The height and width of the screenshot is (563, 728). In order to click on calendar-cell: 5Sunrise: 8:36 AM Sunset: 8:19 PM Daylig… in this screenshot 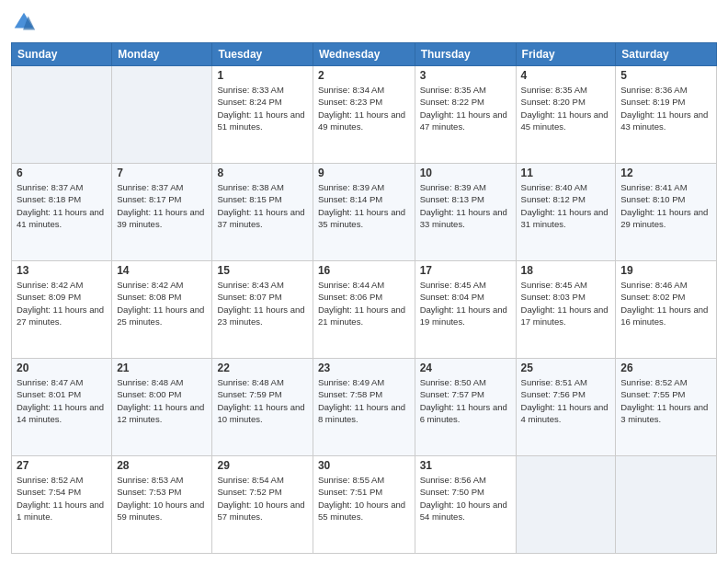, I will do `click(666, 115)`.